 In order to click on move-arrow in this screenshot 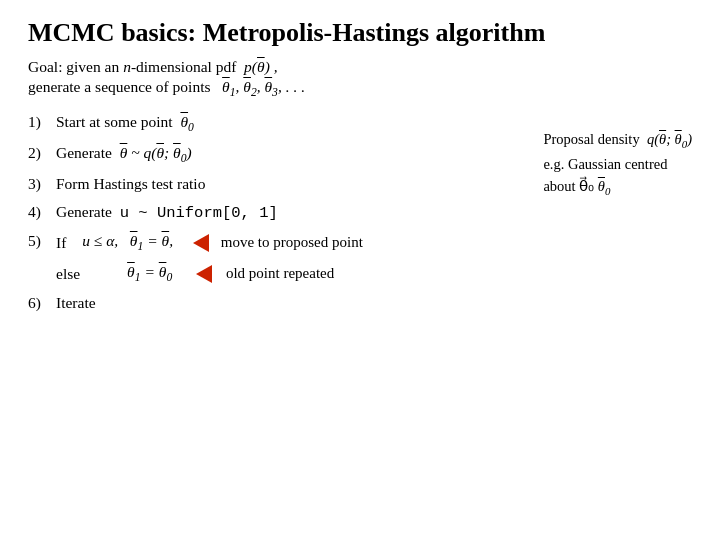, I will do `click(201, 243)`.